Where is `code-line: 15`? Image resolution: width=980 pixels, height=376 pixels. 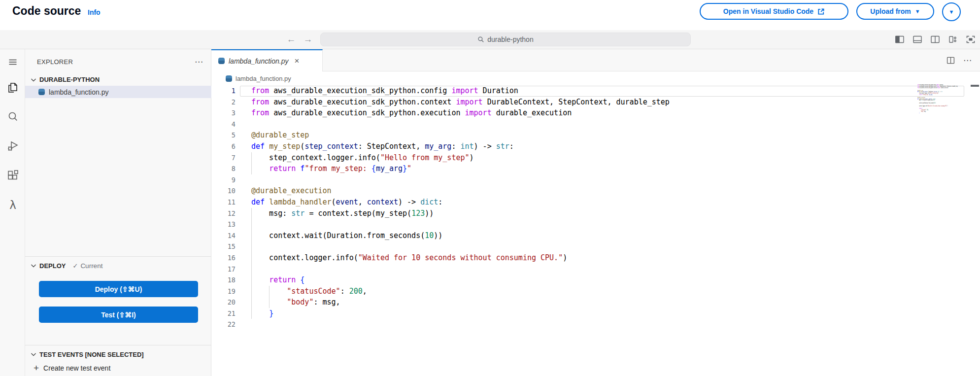
code-line: 15 is located at coordinates (596, 246).